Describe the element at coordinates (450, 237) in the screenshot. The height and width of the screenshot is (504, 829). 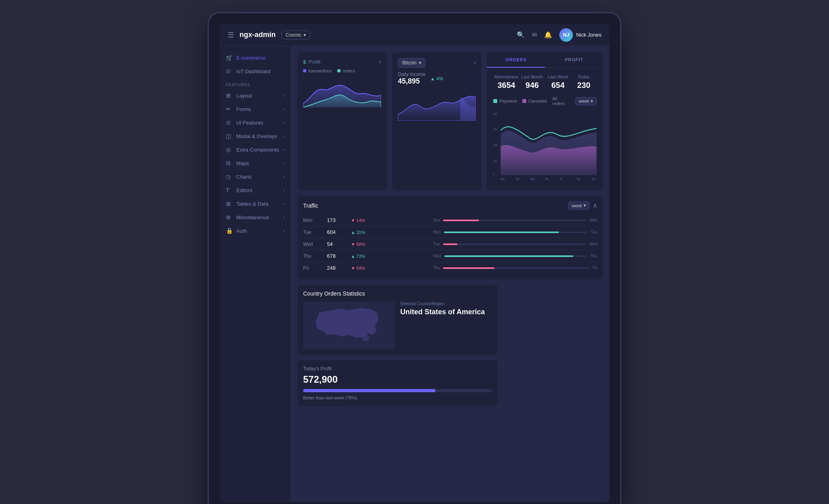
I see `traffic-card: Traffic week ▾ ∧ Mon 173 ▼` at that location.